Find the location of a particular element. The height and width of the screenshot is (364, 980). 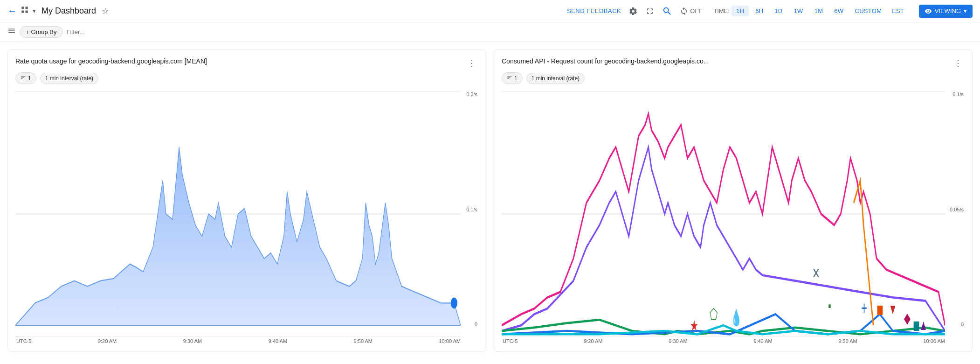

back-button: ← is located at coordinates (12, 11).